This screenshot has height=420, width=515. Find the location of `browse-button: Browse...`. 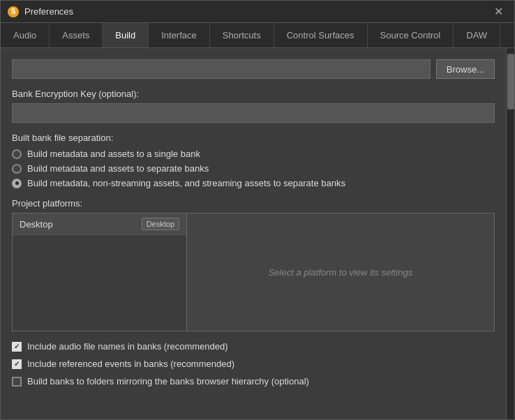

browse-button: Browse... is located at coordinates (465, 69).